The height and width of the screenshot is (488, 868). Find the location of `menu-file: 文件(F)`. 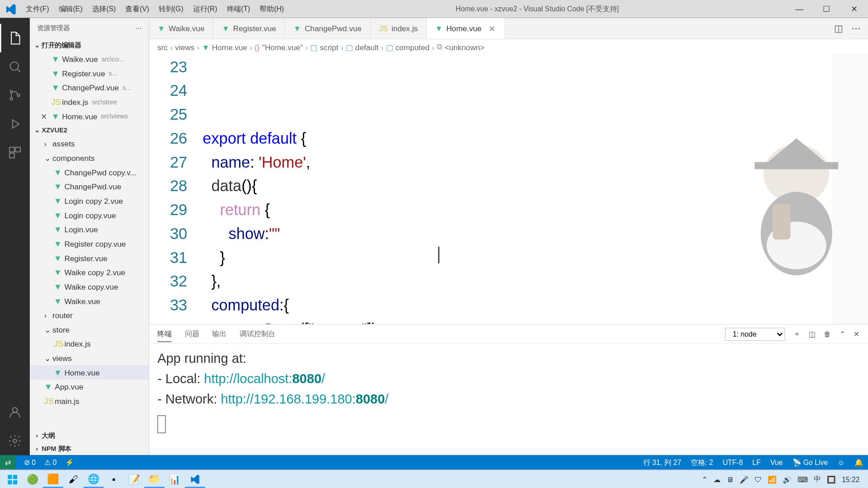

menu-file: 文件(F) is located at coordinates (37, 9).